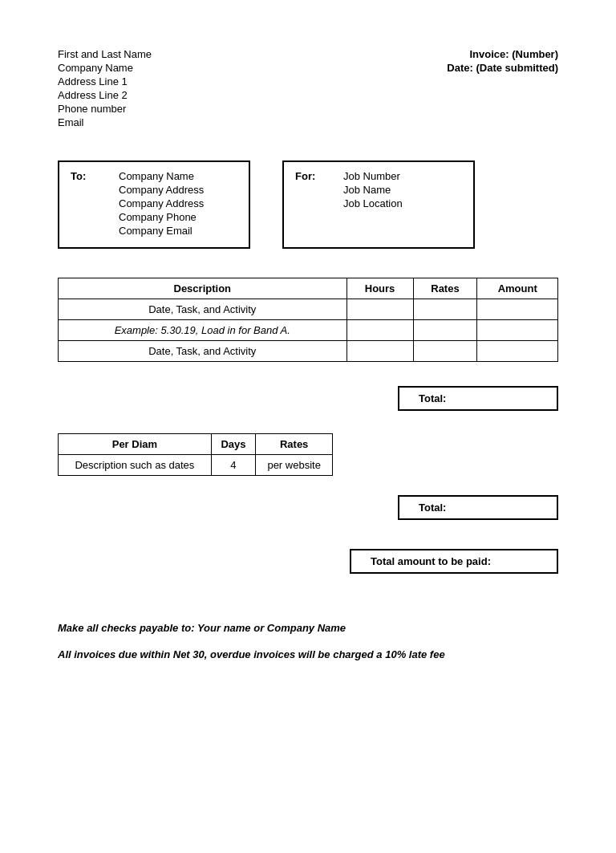 Image resolution: width=616 pixels, height=853 pixels. I want to click on per-diam-table: Per Diam Days Rates Description such as …, so click(196, 454).